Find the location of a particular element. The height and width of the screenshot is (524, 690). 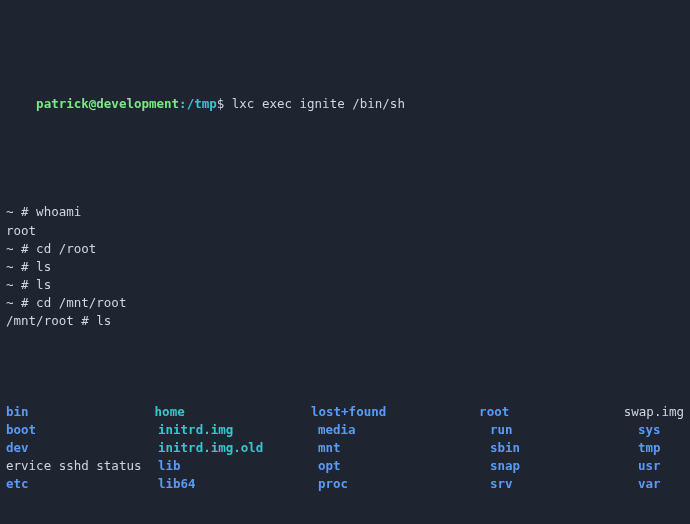

ls-entry: tmp is located at coordinates (650, 448).